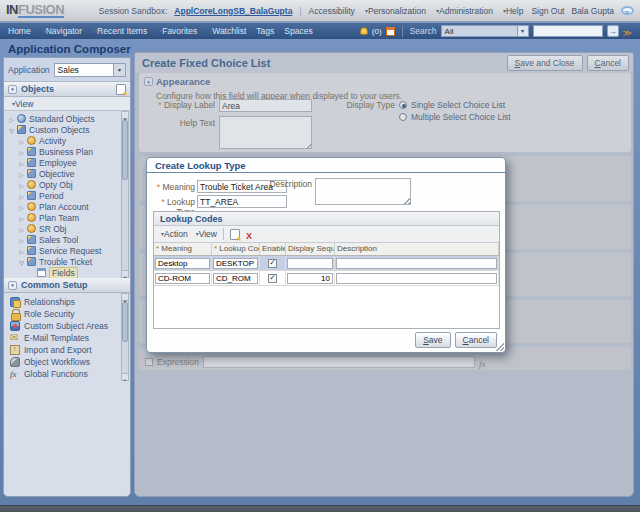 This screenshot has height=512, width=640. Describe the element at coordinates (235, 234) in the screenshot. I see `new-row-icon` at that location.